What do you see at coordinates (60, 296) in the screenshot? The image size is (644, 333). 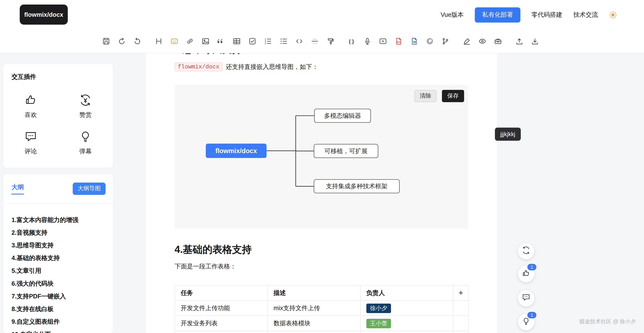 I see `outline-item-7: 7.支持PDF一键嵌入` at bounding box center [60, 296].